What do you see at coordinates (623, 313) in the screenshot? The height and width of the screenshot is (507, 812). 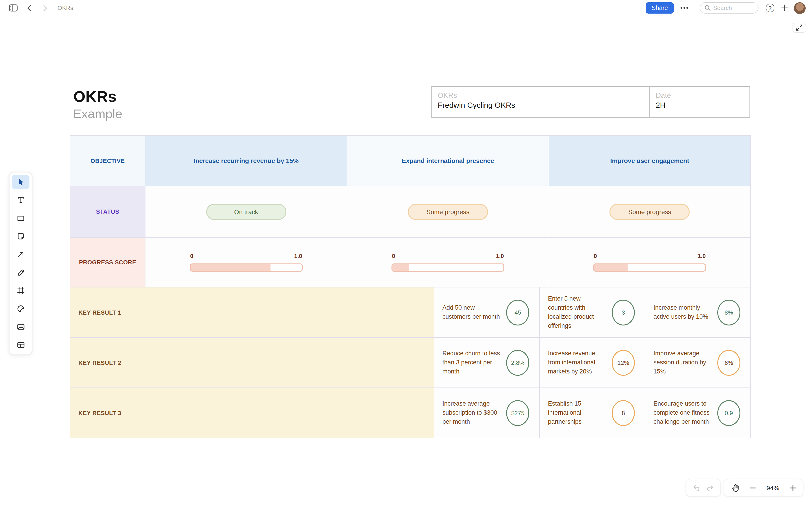 I see `kr-value-circle: 3` at bounding box center [623, 313].